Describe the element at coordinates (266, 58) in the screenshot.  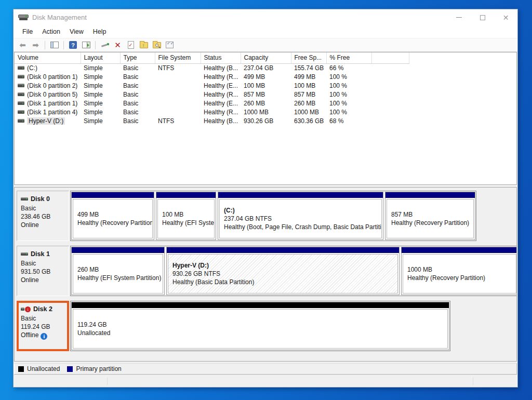
I see `col-capacity: Capacity` at that location.